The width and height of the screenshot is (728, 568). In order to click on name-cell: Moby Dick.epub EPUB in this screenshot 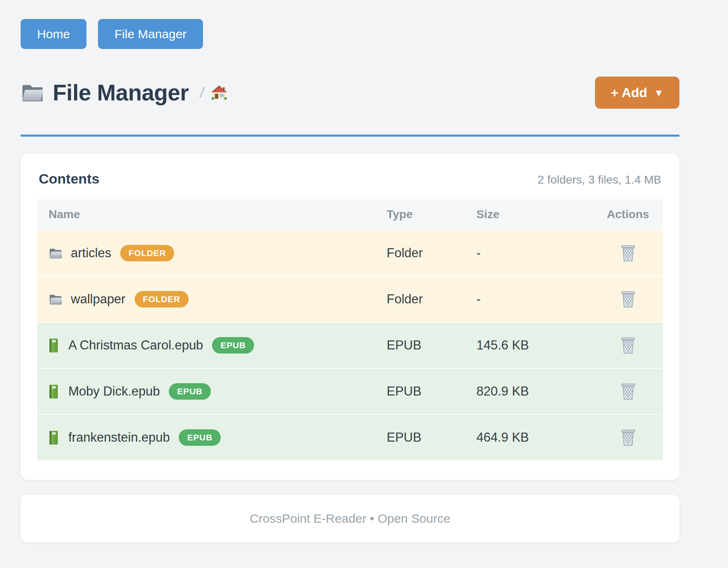, I will do `click(212, 391)`.